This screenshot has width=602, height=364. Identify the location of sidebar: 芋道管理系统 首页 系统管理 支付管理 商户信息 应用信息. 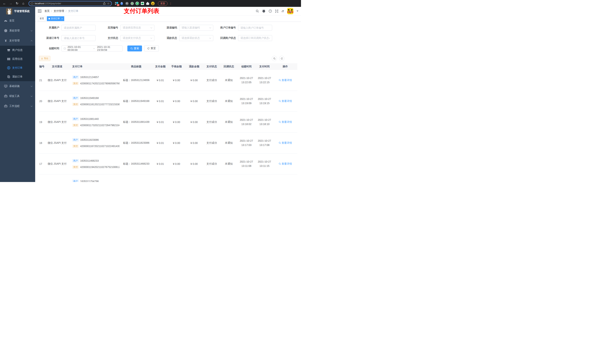
(18, 94).